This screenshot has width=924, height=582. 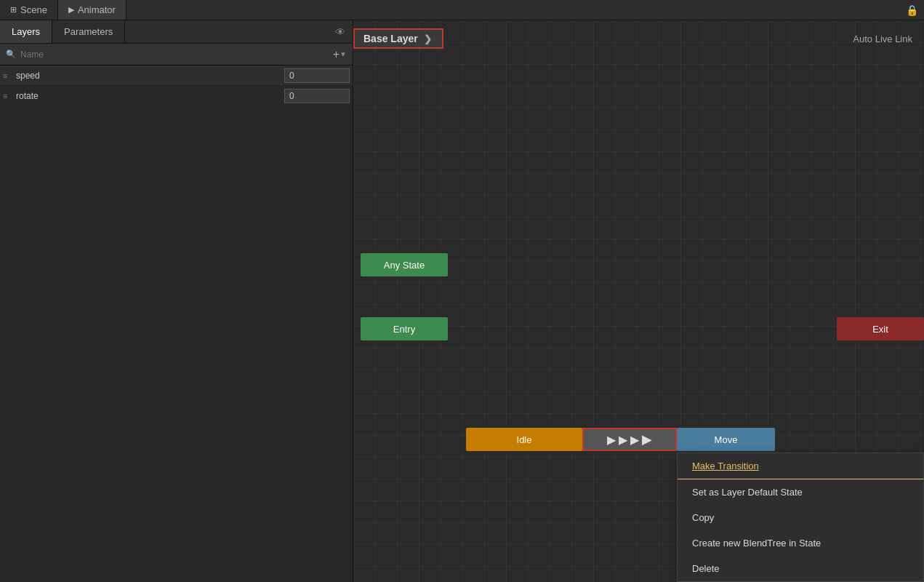 What do you see at coordinates (800, 518) in the screenshot?
I see `context-menu-copy: Copy` at bounding box center [800, 518].